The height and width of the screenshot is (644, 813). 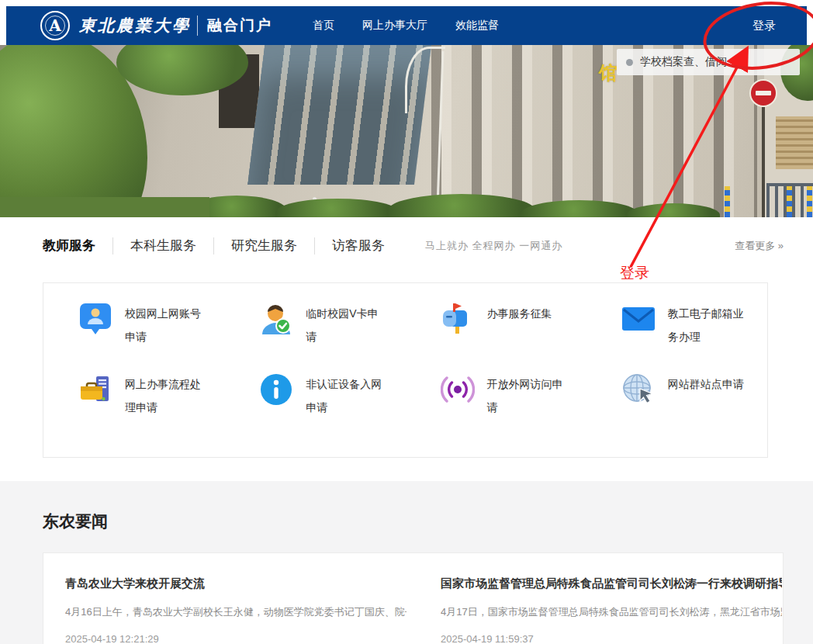 What do you see at coordinates (406, 26) in the screenshot?
I see `top-navbar: A 東北農業大學 融合门户 首页 网上办事大厅 效能监督 登录` at bounding box center [406, 26].